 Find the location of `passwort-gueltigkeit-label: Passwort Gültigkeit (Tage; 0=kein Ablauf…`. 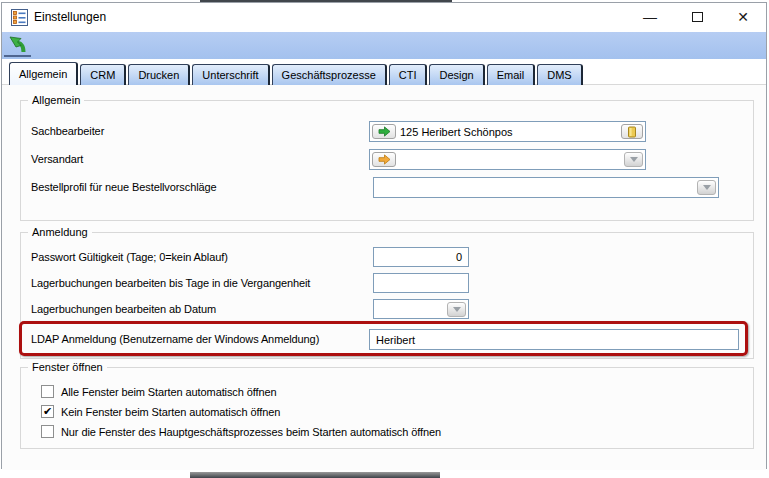

passwort-gueltigkeit-label: Passwort Gültigkeit (Tage; 0=kein Ablauf… is located at coordinates (130, 257).